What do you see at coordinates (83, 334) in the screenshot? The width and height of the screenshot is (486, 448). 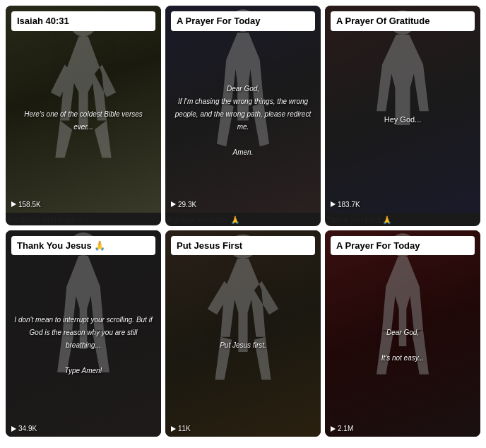 I see `video-card-4: Thank You Jesus 🙏♪I don't mean to interr…` at bounding box center [83, 334].